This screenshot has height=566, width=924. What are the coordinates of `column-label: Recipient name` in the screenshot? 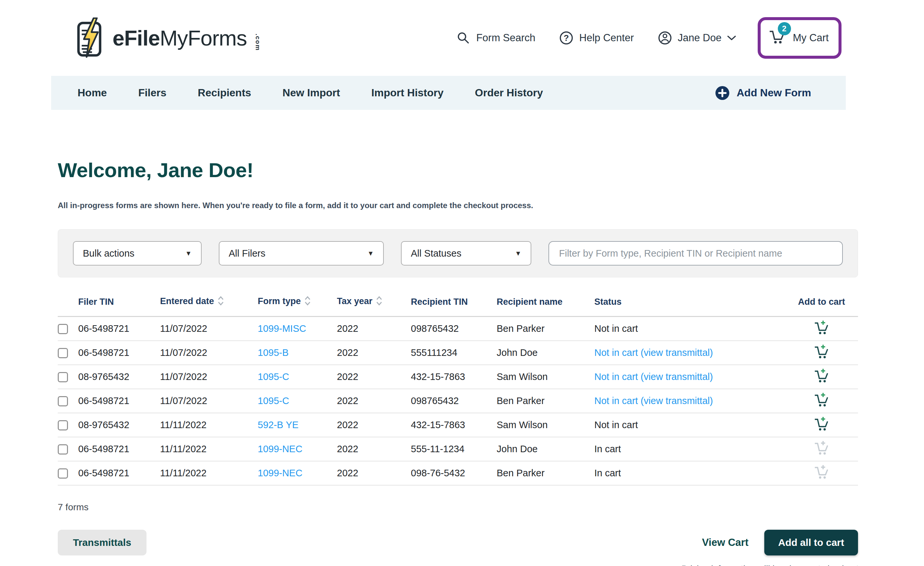 It's located at (530, 302).